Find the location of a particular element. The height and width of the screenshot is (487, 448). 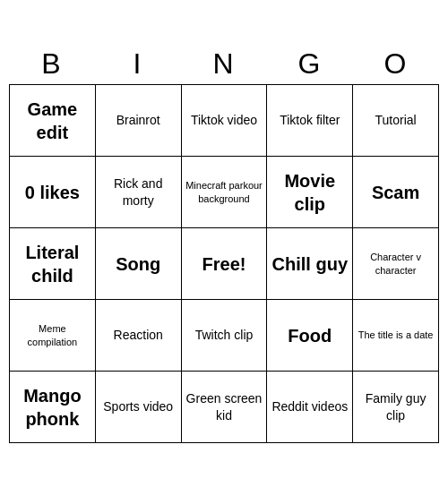

bingo-cell-10: Literal child is located at coordinates (53, 264).